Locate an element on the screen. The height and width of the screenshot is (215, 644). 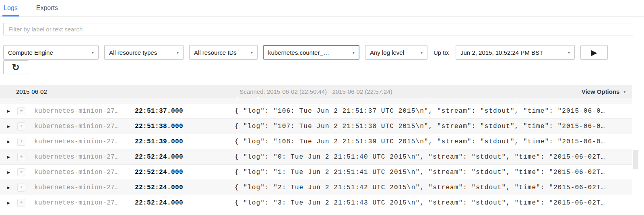
log-name-dropdown: kubernetes.counter_… ▾ is located at coordinates (312, 52).